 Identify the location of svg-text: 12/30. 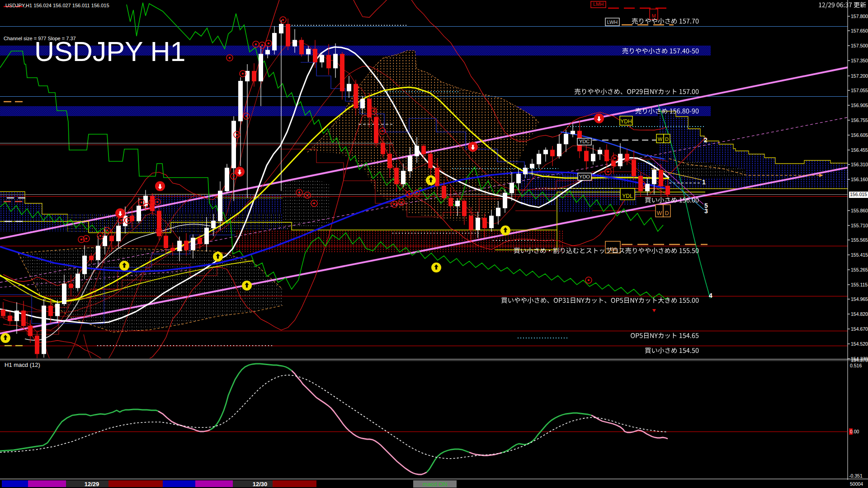
(260, 484).